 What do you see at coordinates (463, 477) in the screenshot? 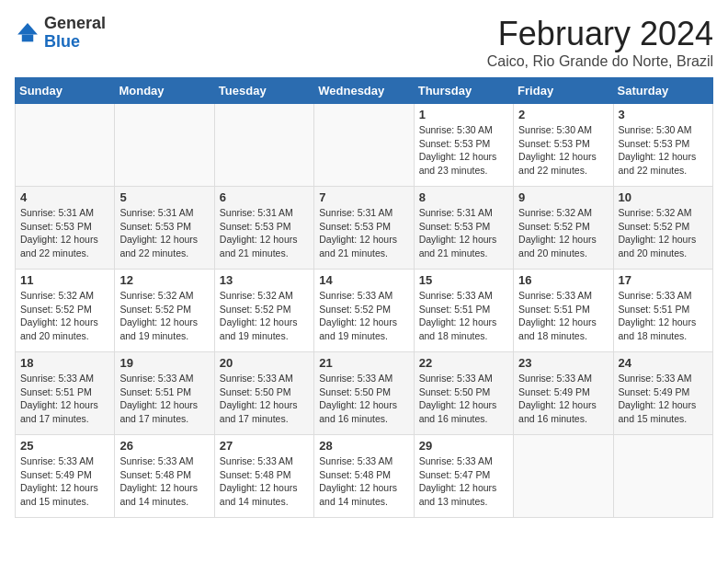
I see `calendar-cell: 29Sunrise: 5:33 AM Sunset: 5:47 PM Dayli…` at bounding box center [463, 477].